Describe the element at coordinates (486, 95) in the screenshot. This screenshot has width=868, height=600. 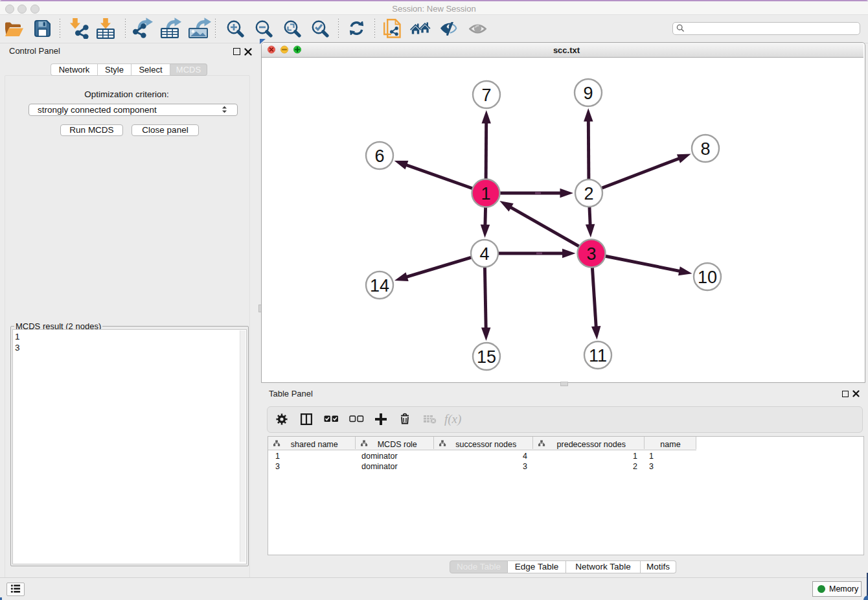
I see `svg-text: 7` at that location.